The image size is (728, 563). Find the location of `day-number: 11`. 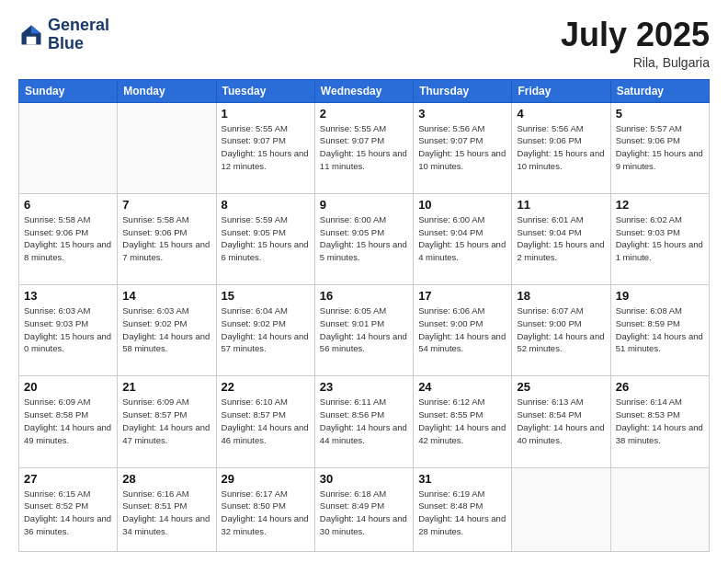

day-number: 11 is located at coordinates (561, 204).